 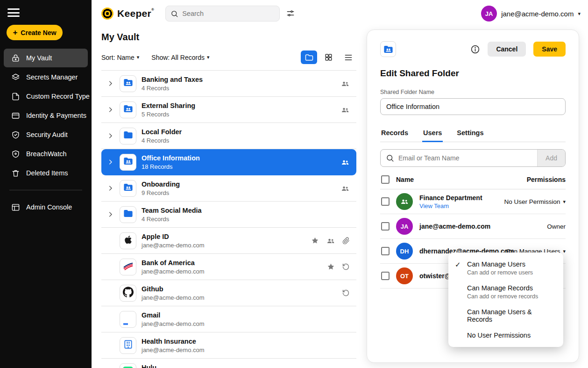 I want to click on vault-row: Gmail jane@acme-demo.com, so click(x=229, y=319).